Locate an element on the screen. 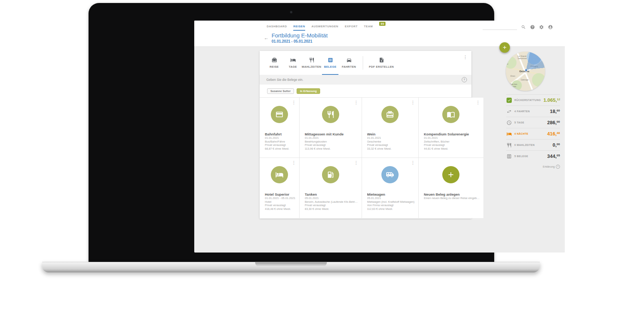 The image size is (644, 315). car-icon is located at coordinates (349, 60).